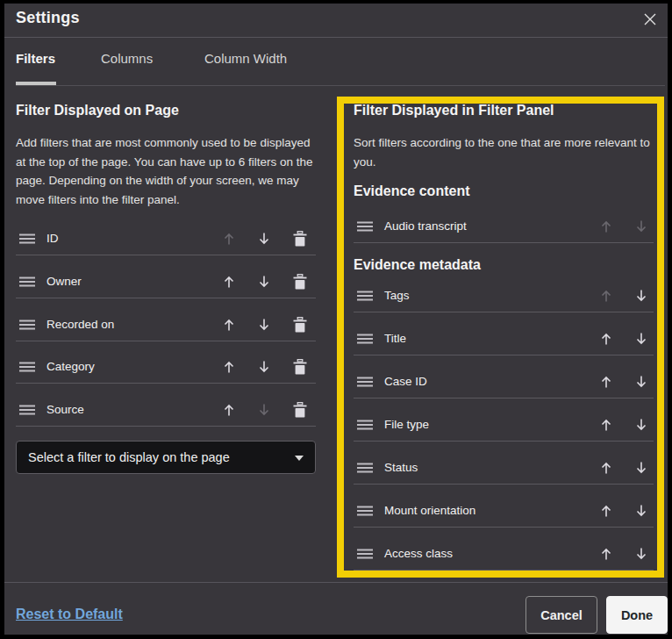 Image resolution: width=672 pixels, height=639 pixels. What do you see at coordinates (126, 58) in the screenshot?
I see `tab-columns: Columns` at bounding box center [126, 58].